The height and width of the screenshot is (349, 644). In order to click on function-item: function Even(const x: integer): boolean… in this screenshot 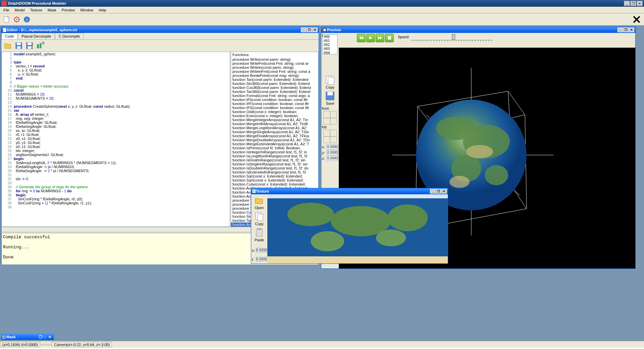, I will do `click(275, 116)`.